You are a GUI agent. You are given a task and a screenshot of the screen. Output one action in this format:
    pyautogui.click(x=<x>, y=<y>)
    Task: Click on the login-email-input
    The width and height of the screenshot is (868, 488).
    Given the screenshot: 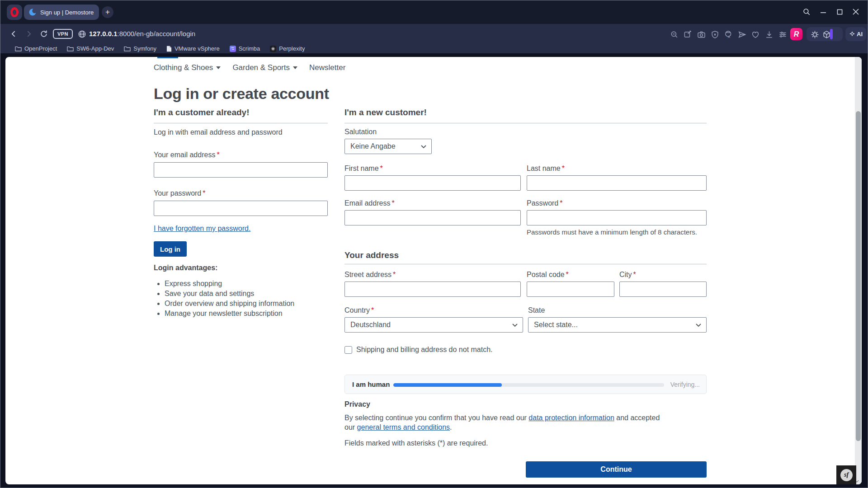 What is the action you would take?
    pyautogui.click(x=241, y=170)
    